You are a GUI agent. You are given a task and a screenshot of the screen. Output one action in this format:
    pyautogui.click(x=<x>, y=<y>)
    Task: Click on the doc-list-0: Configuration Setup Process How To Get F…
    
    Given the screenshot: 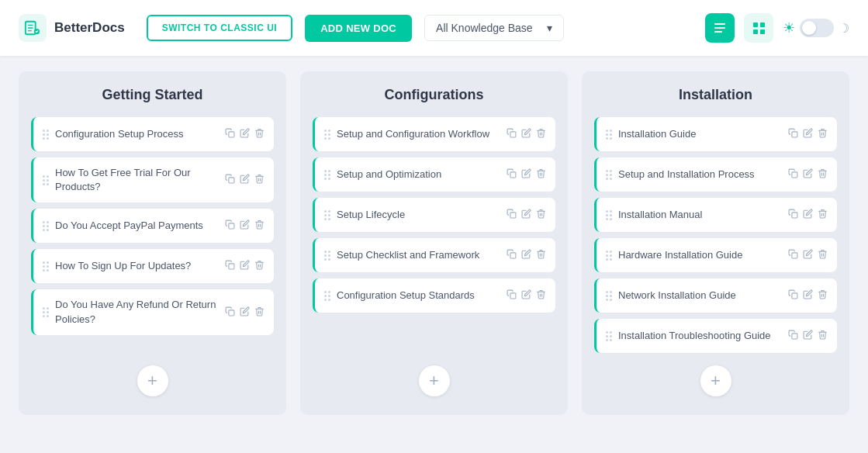 What is the action you would take?
    pyautogui.click(x=152, y=235)
    